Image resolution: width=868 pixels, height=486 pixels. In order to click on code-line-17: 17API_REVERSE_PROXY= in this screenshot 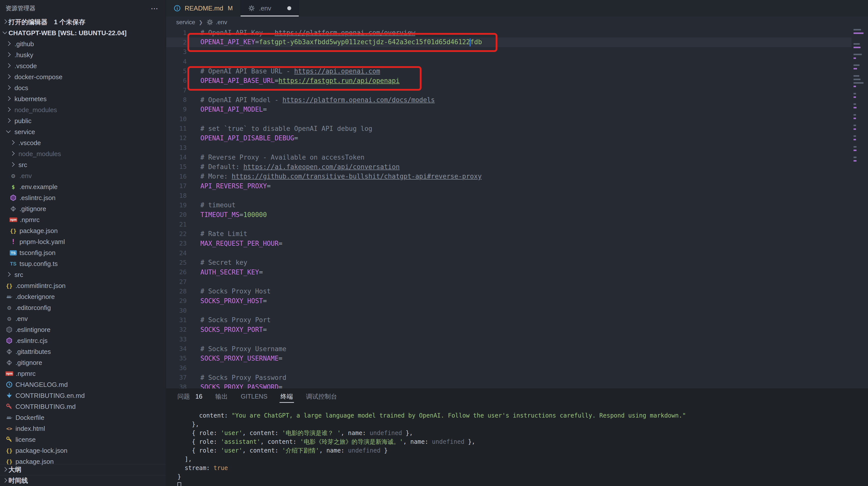, I will do `click(517, 186)`.